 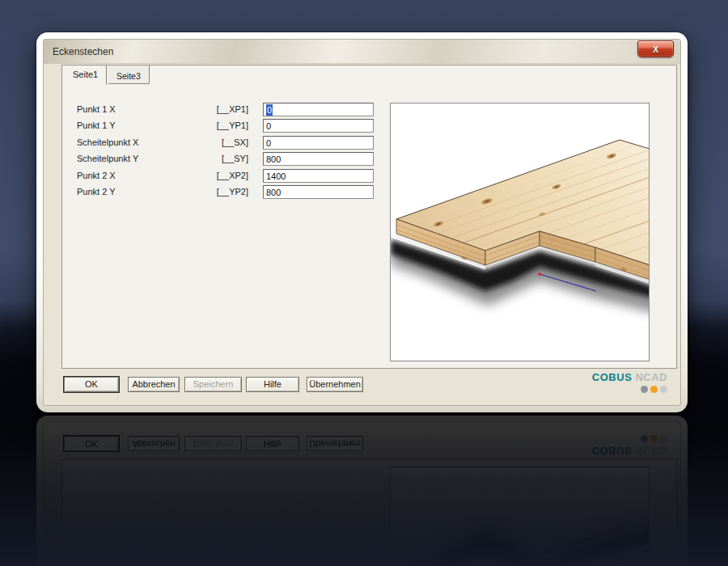 What do you see at coordinates (519, 547) in the screenshot?
I see `board-shadow-core` at bounding box center [519, 547].